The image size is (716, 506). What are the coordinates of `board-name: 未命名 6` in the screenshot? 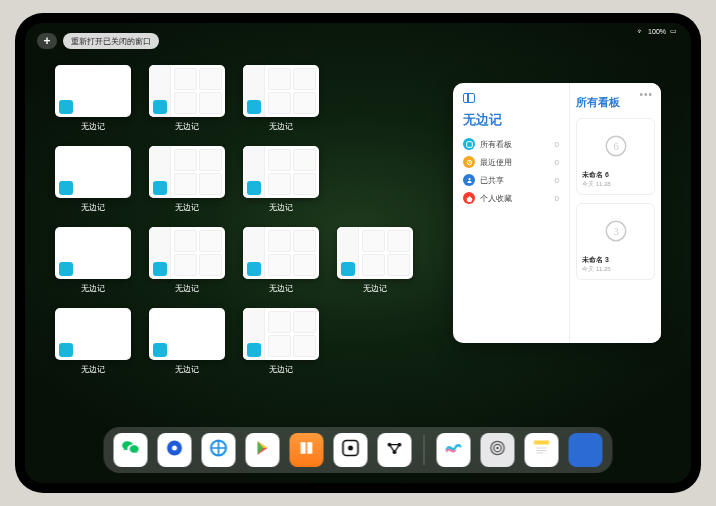 It's located at (616, 175).